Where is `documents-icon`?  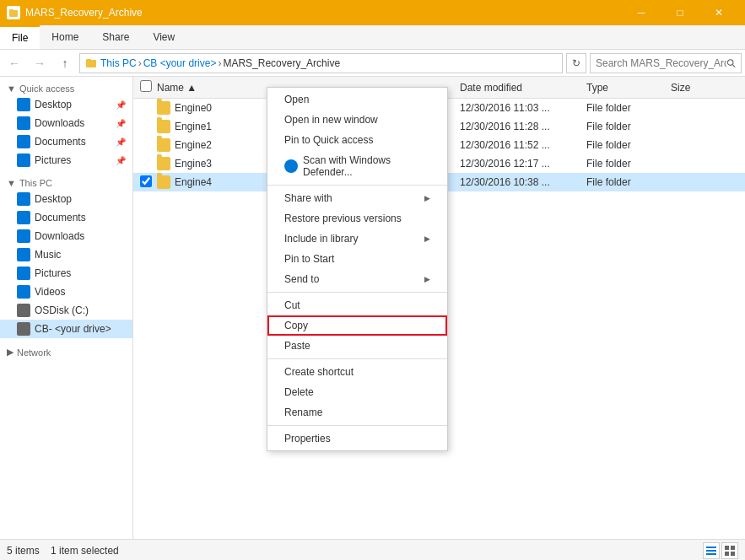 documents-icon is located at coordinates (24, 218).